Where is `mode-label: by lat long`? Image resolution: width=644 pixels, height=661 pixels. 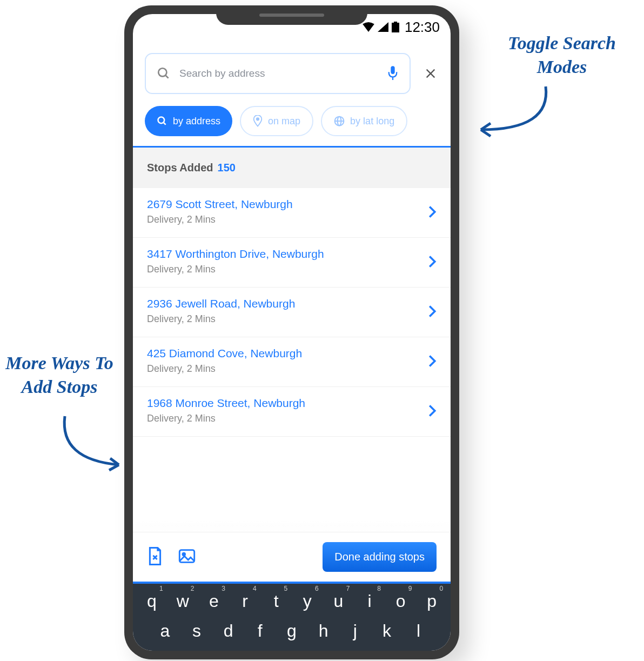
mode-label: by lat long is located at coordinates (372, 121).